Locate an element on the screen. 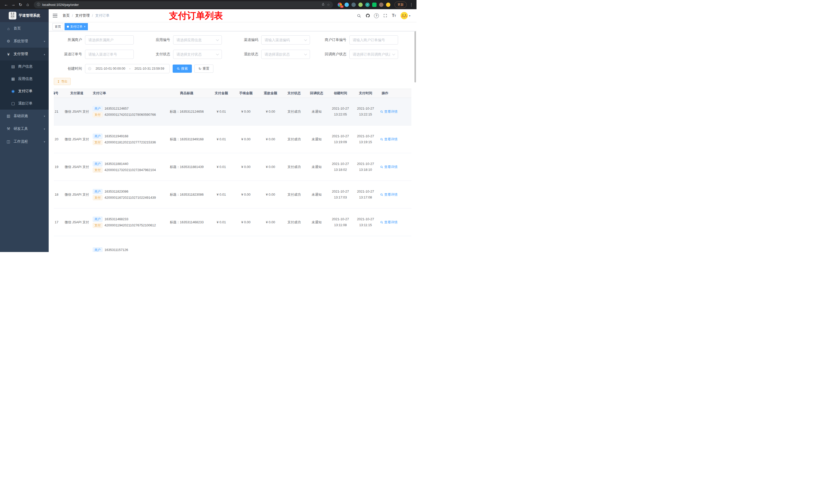 This screenshot has height=504, width=833. download-icon: ↧ is located at coordinates (58, 81).